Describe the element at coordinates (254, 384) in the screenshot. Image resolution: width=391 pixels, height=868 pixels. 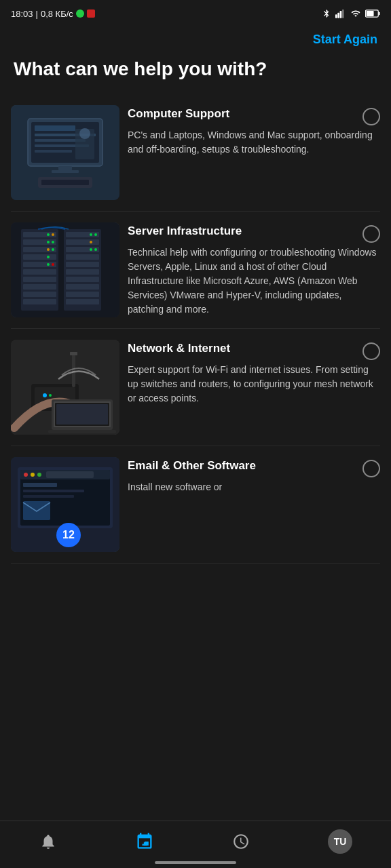
I see `option-description-network: Expert support for Wi-Fi and internet is…` at that location.